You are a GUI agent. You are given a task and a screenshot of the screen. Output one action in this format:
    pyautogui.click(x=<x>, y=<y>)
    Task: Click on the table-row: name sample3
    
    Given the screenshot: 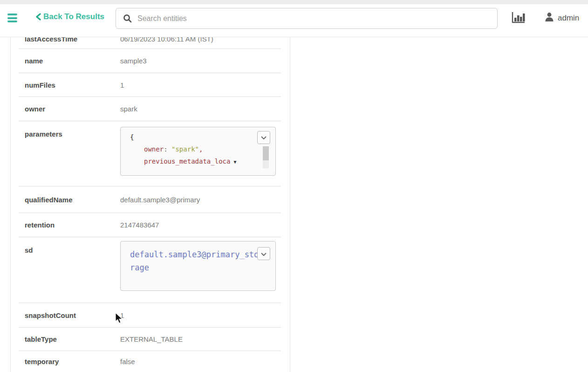 What is the action you would take?
    pyautogui.click(x=150, y=61)
    